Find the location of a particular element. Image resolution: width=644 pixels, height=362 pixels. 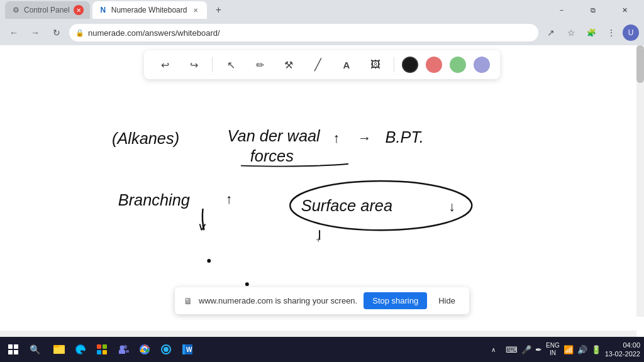

tab-close-numerade: ✕ is located at coordinates (196, 10).